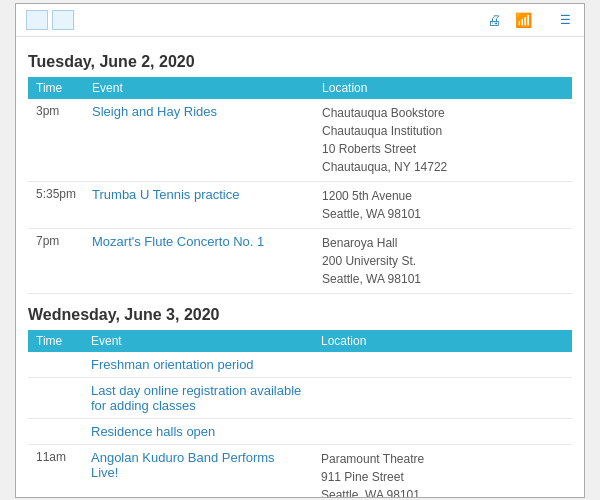  What do you see at coordinates (166, 194) in the screenshot?
I see `event-name-link: Trumba U Tennis practice` at bounding box center [166, 194].